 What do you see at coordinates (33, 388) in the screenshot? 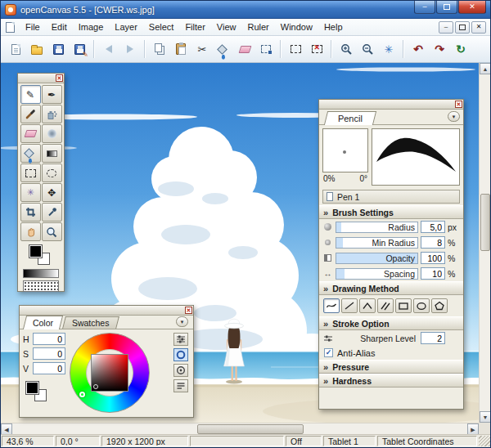
I see `current-foreground-chip` at bounding box center [33, 388].